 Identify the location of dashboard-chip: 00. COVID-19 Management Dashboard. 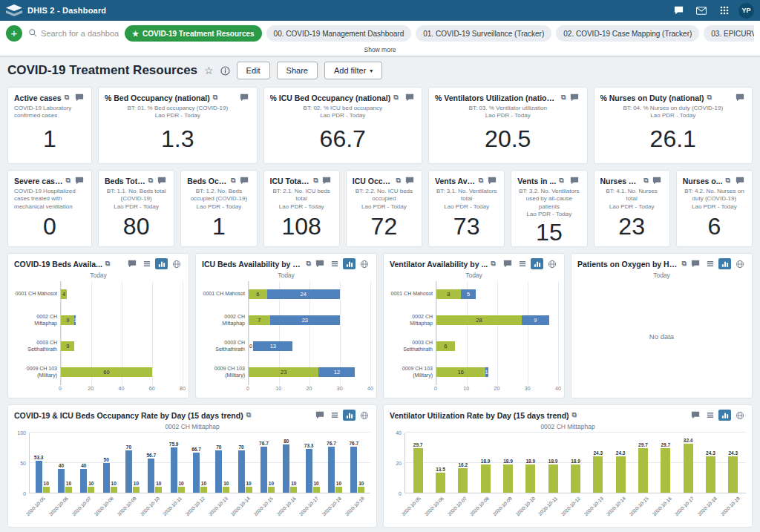
(339, 33).